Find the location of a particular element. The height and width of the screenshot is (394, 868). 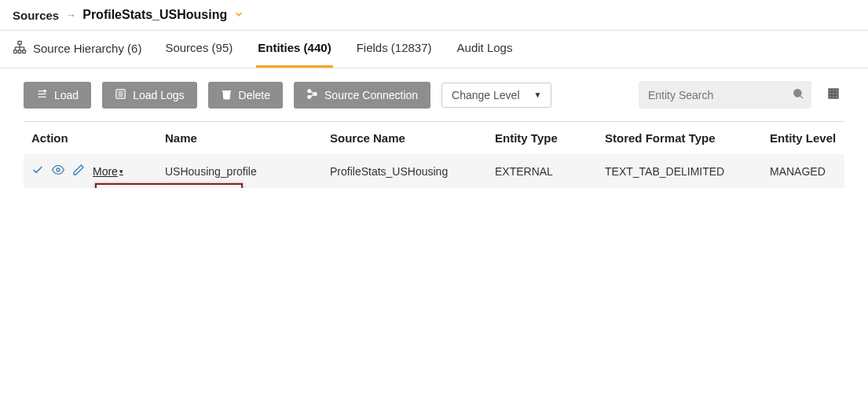

col-source-name: Source Name is located at coordinates (405, 138).